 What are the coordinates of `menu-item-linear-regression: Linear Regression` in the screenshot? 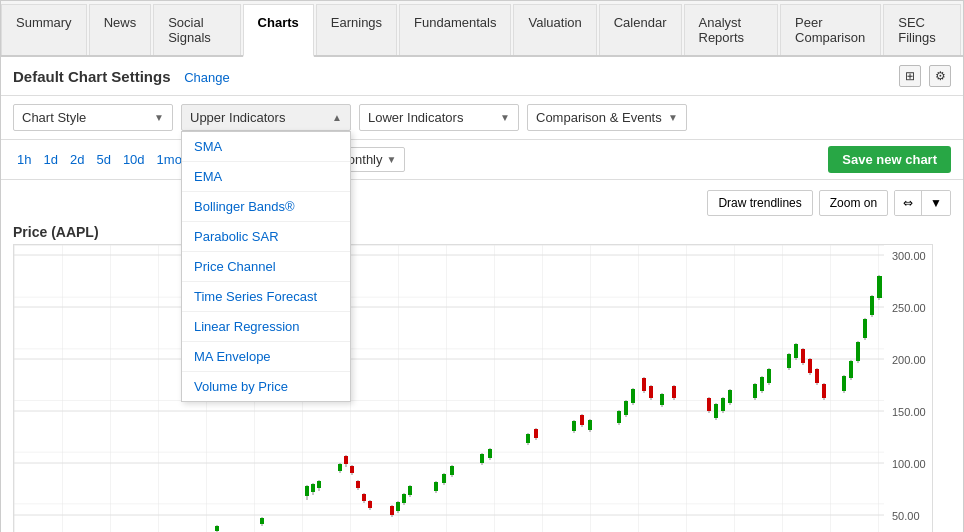 It's located at (266, 327).